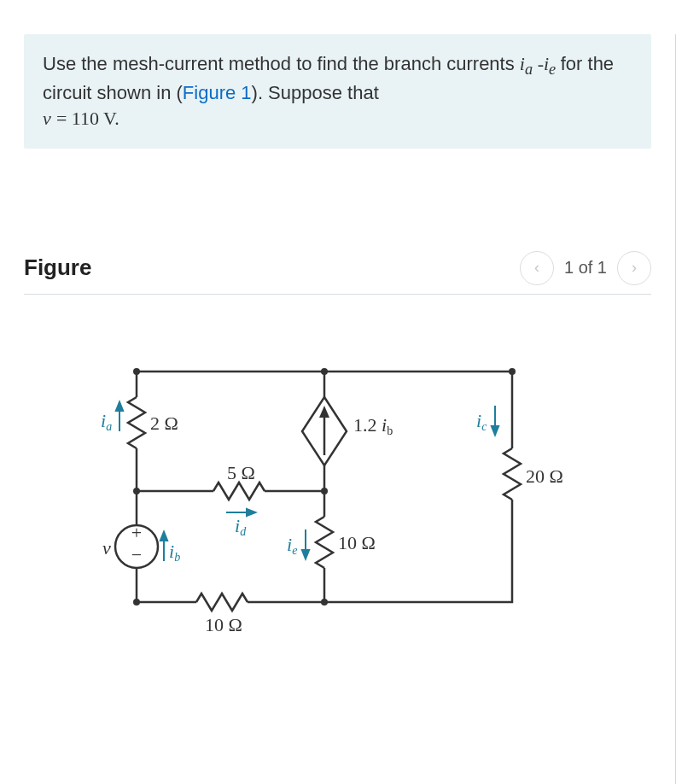 This screenshot has width=676, height=784. Describe the element at coordinates (174, 552) in the screenshot. I see `label-ib: ib` at that location.